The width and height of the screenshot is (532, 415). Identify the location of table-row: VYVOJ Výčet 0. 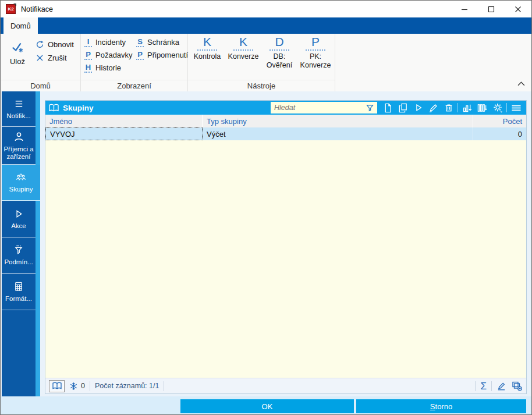
(286, 134).